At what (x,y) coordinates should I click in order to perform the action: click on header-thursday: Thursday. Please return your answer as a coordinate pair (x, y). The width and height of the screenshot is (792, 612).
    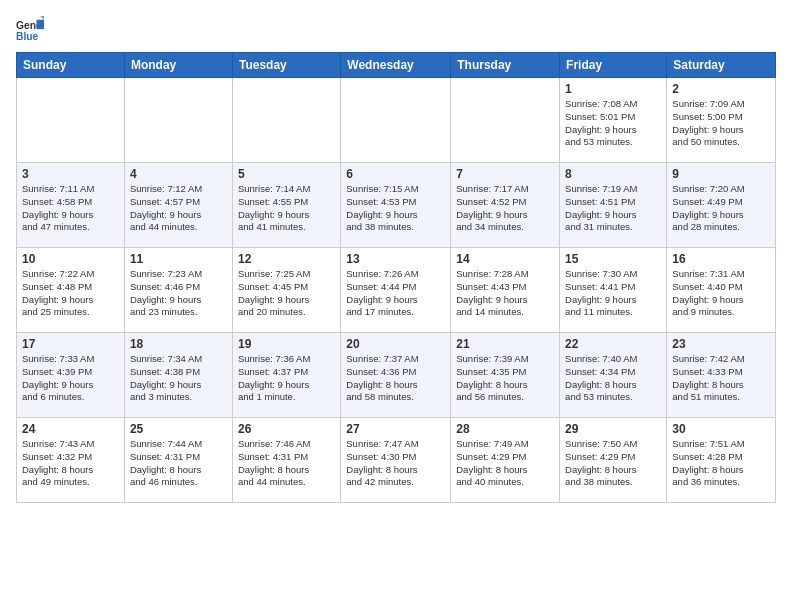
    Looking at the image, I should click on (506, 66).